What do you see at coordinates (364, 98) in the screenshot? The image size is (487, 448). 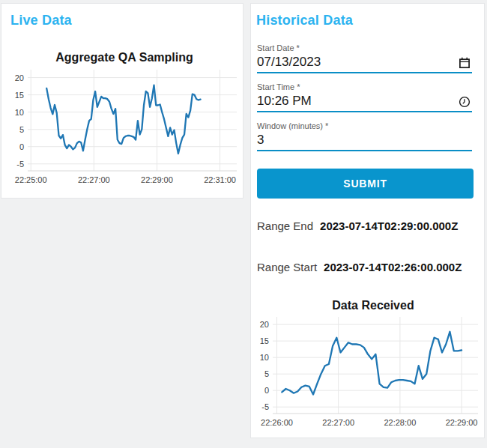 I see `historical-query-form: Start Date * Start Time *` at bounding box center [364, 98].